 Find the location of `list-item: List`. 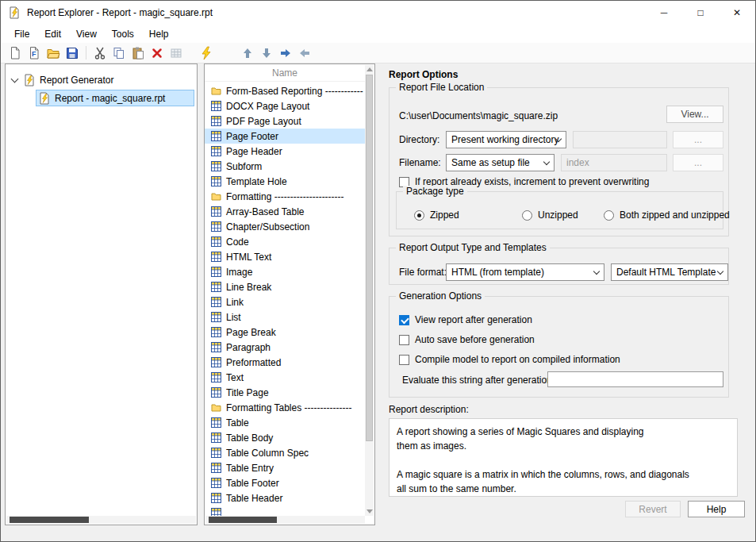

list-item: List is located at coordinates (285, 317).